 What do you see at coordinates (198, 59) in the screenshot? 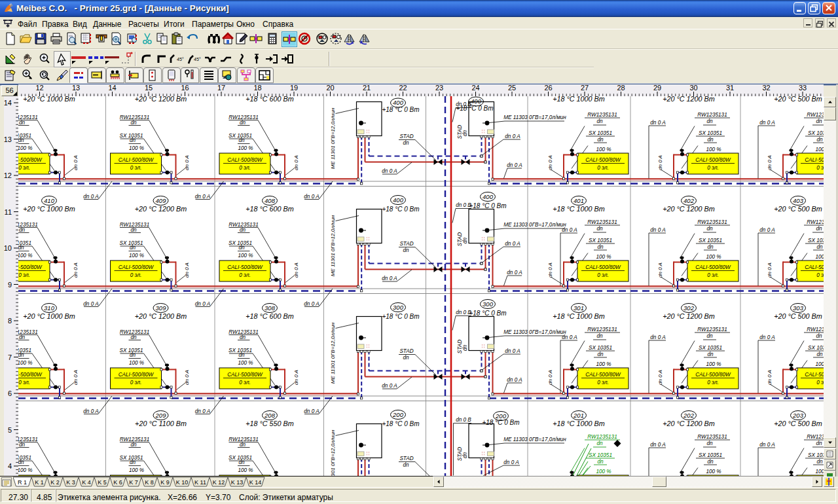
I see `svg-text: 45°` at bounding box center [198, 59].